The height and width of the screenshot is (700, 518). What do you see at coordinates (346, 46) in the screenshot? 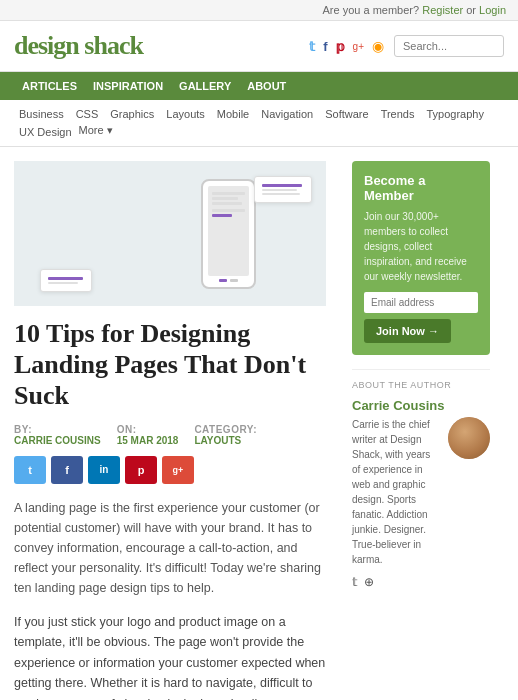
I see `header-social-icons: 𝕥 f 𝕡 g+ ◉` at bounding box center [346, 46].